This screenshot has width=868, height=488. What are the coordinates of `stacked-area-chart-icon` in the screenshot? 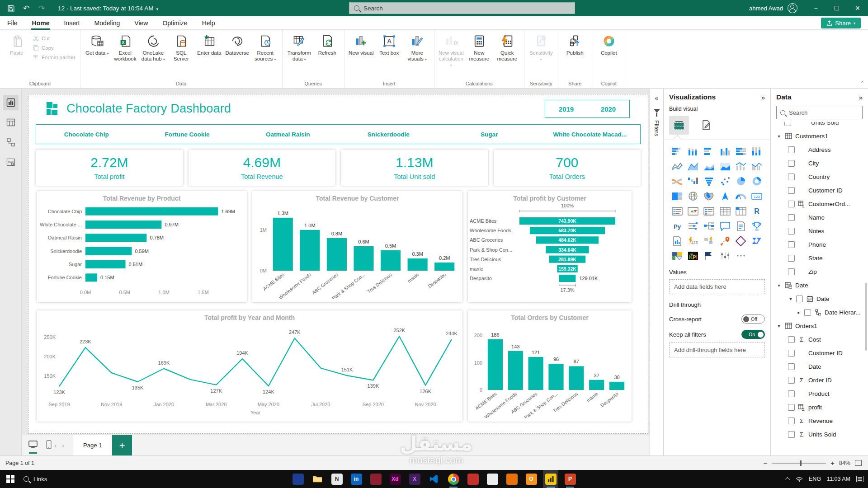 It's located at (709, 166).